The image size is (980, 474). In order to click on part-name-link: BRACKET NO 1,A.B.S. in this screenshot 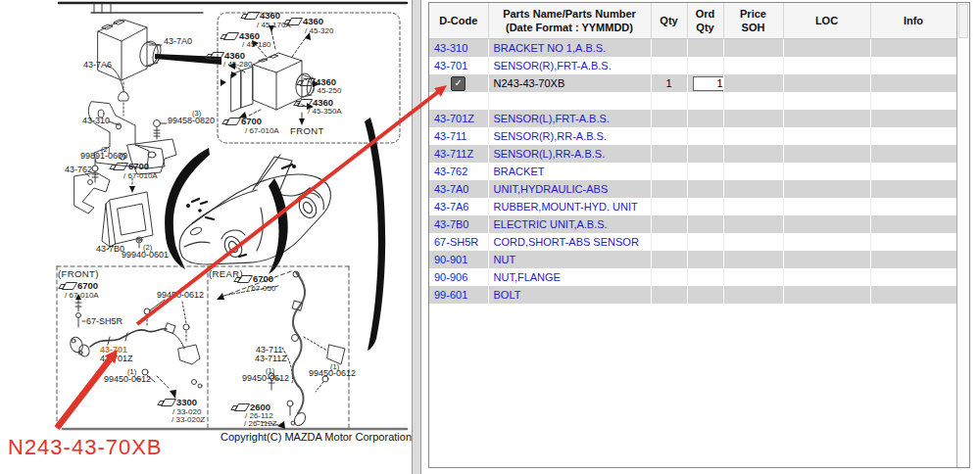, I will do `click(569, 49)`.